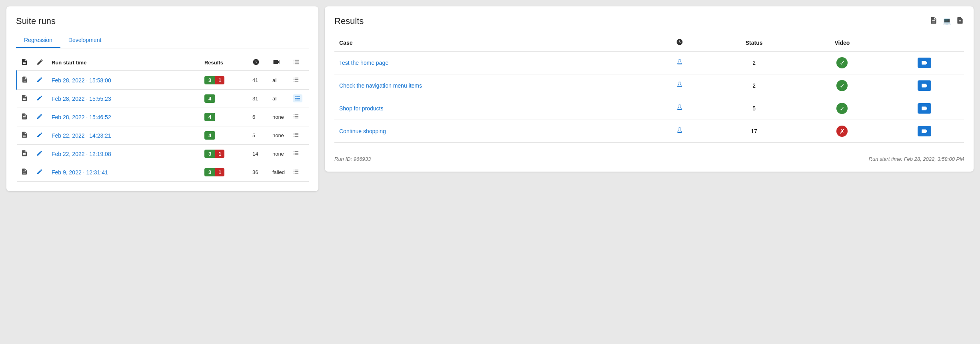 The image size is (980, 344). Describe the element at coordinates (124, 63) in the screenshot. I see `run-start-time-header: Run start time` at that location.